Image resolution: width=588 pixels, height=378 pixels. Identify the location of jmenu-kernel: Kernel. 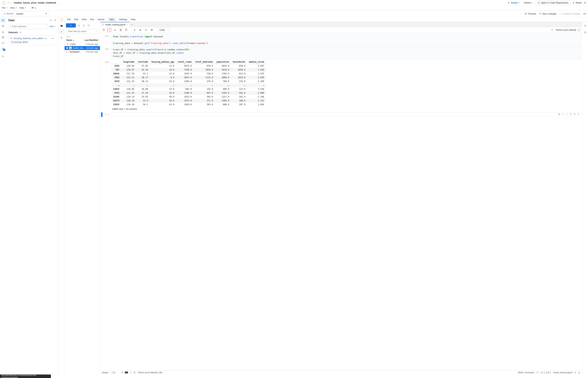
(101, 19).